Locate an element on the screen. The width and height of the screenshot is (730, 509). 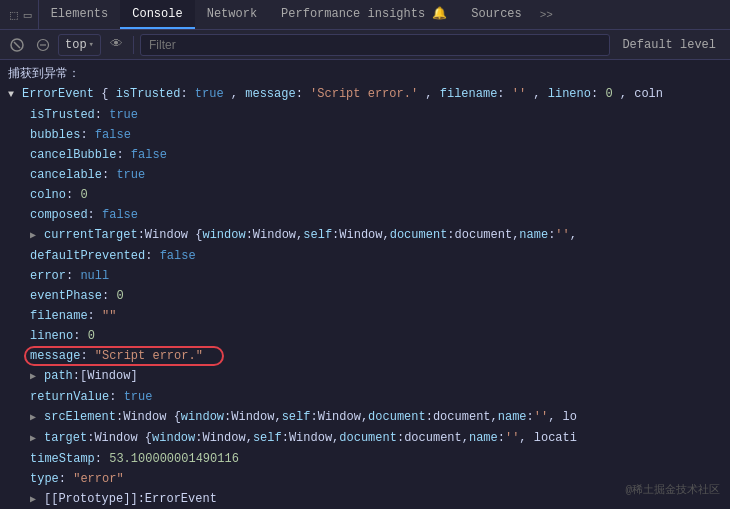
prop-isTrusted: isTrusted: true is located at coordinates (365, 115).